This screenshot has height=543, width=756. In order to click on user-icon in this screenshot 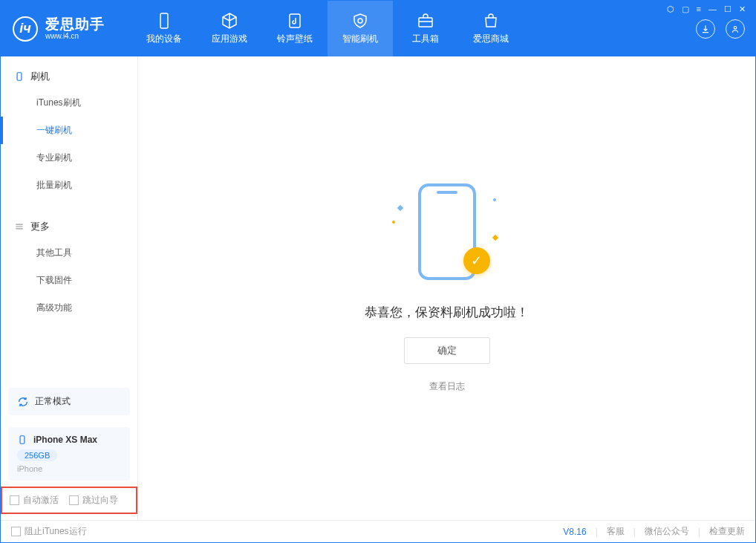, I will do `click(735, 29)`.